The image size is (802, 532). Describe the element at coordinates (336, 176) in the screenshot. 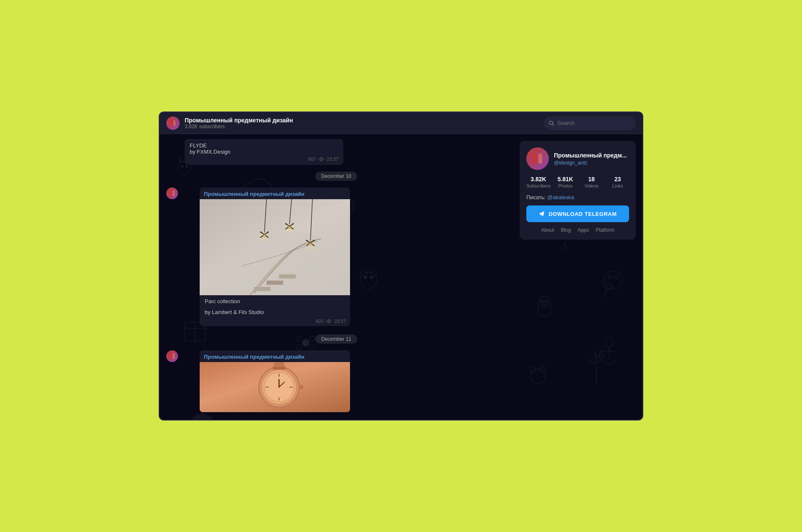

I see `date-separator-1: December 10` at that location.